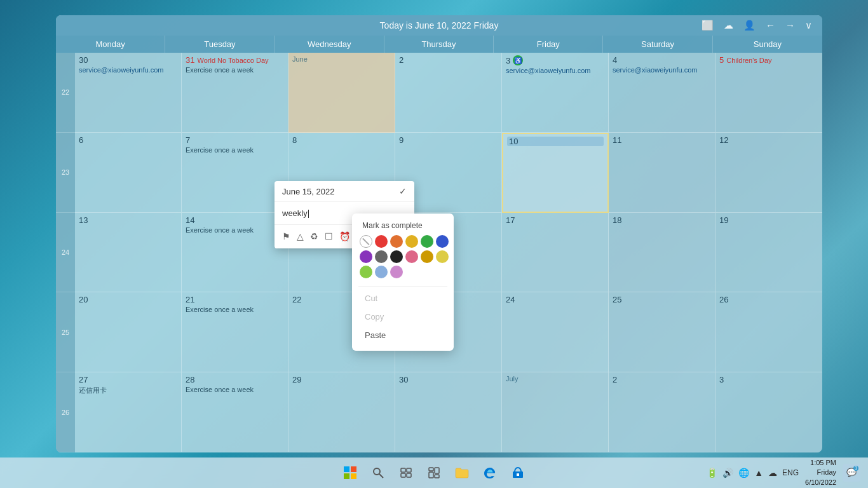 The width and height of the screenshot is (868, 488). I want to click on cell-june29: 29, so click(342, 412).